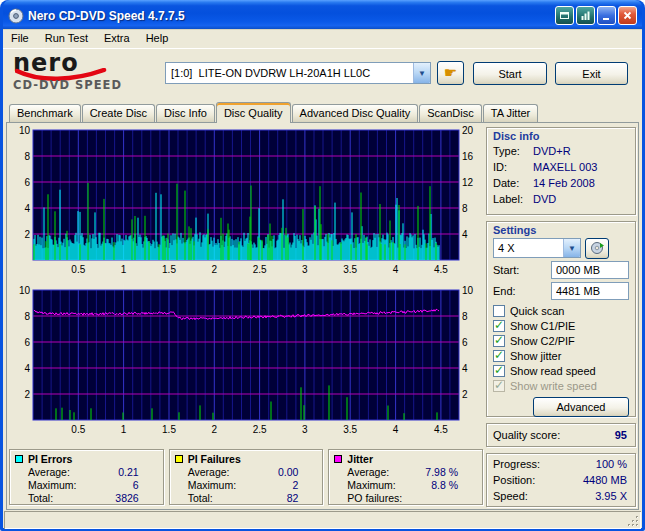 Image resolution: width=645 pixels, height=531 pixels. Describe the element at coordinates (186, 113) in the screenshot. I see `tab-disc-info: Disc Info` at that location.